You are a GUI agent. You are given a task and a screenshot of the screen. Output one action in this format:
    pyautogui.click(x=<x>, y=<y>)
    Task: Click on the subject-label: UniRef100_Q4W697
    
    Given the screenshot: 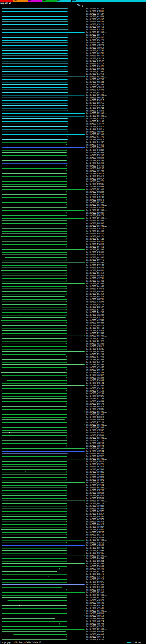 What is the action you would take?
    pyautogui.click(x=95, y=61)
    